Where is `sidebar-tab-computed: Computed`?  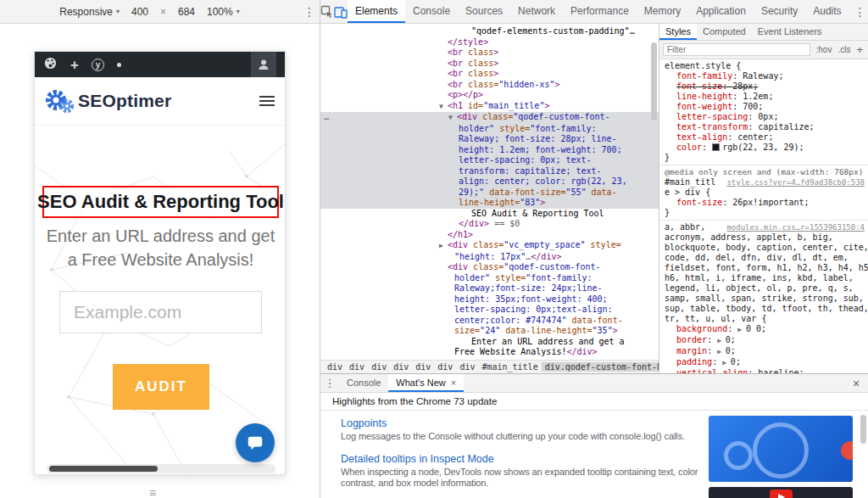 sidebar-tab-computed: Computed is located at coordinates (724, 32).